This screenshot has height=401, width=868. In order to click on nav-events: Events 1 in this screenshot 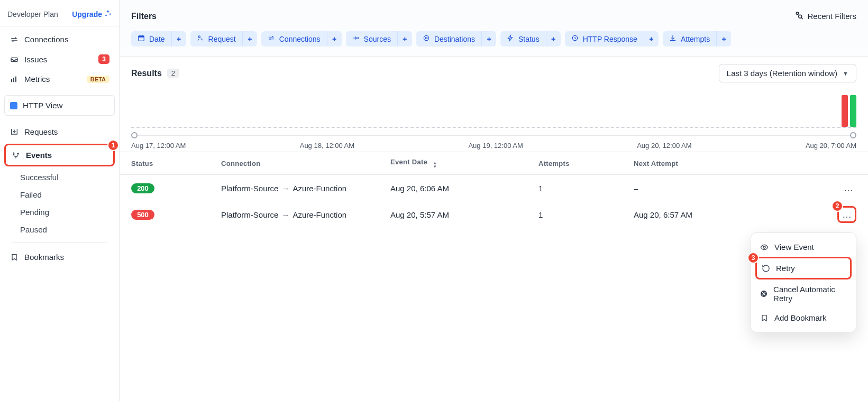, I will do `click(59, 155)`.